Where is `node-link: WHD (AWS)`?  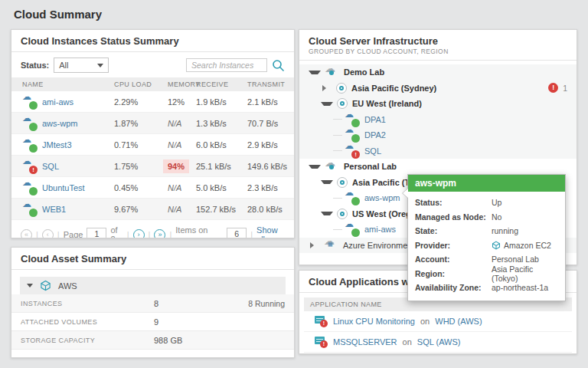
node-link: WHD (AWS) is located at coordinates (458, 321).